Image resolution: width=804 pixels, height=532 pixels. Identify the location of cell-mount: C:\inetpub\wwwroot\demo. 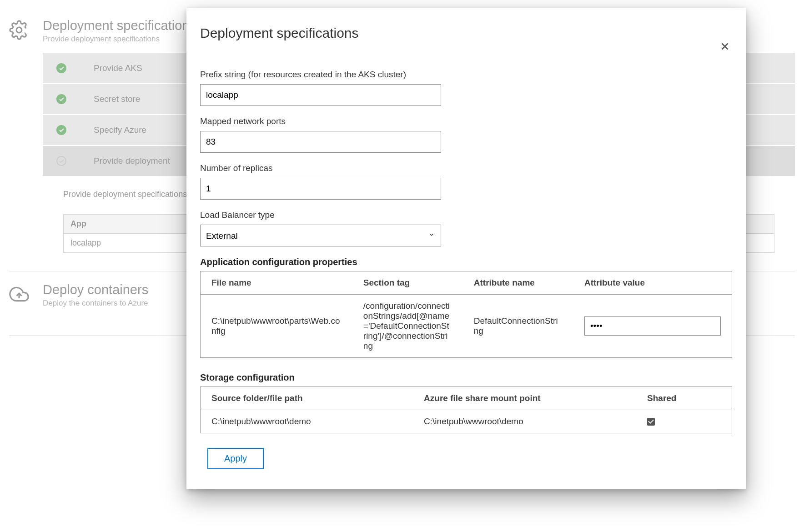
(525, 422).